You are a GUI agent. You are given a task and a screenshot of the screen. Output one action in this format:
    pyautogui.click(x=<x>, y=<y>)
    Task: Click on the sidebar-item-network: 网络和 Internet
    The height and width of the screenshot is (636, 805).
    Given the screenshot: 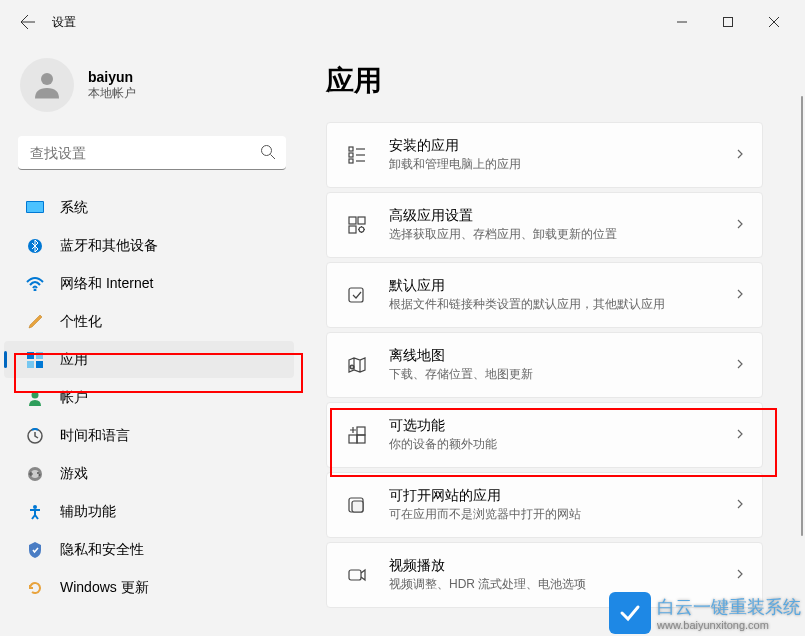 What is the action you would take?
    pyautogui.click(x=149, y=284)
    